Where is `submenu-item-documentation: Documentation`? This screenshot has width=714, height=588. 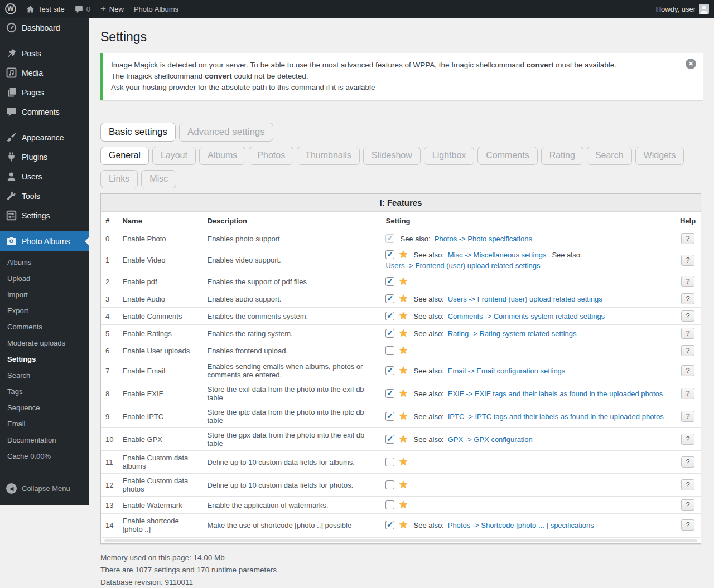 submenu-item-documentation: Documentation is located at coordinates (45, 440).